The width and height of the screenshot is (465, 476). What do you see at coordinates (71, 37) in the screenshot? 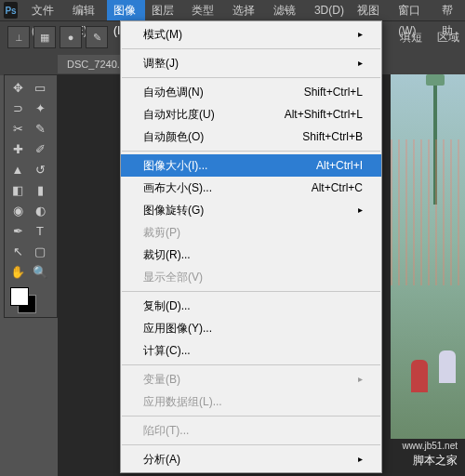
I see `brush-preset-icon: ●` at bounding box center [71, 37].